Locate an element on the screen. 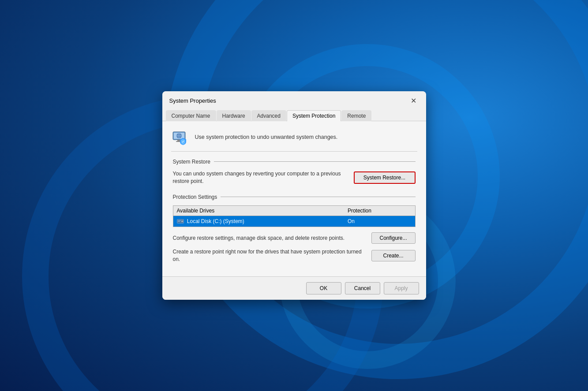 Image resolution: width=588 pixels, height=391 pixels. col-drives: Available Drives is located at coordinates (258, 211).